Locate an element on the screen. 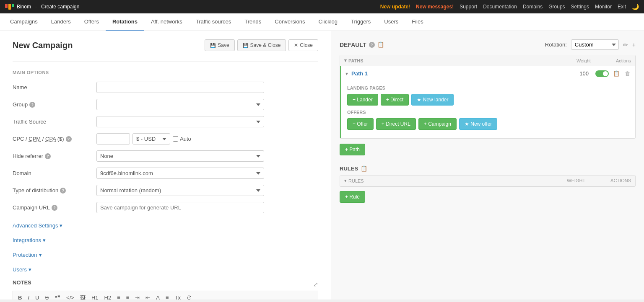 Image resolution: width=644 pixels, height=302 pixels. add-lander-btn: + Lander is located at coordinates (363, 100).